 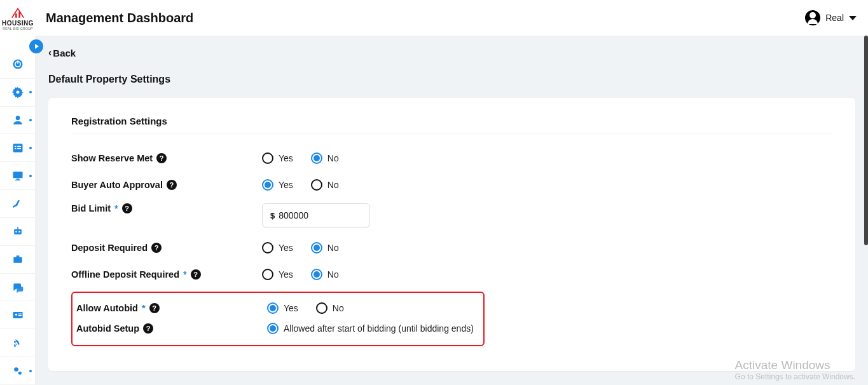 What do you see at coordinates (434, 18) in the screenshot?
I see `topbar: HOUSING REAL BID GROUP Management Dashbo…` at bounding box center [434, 18].